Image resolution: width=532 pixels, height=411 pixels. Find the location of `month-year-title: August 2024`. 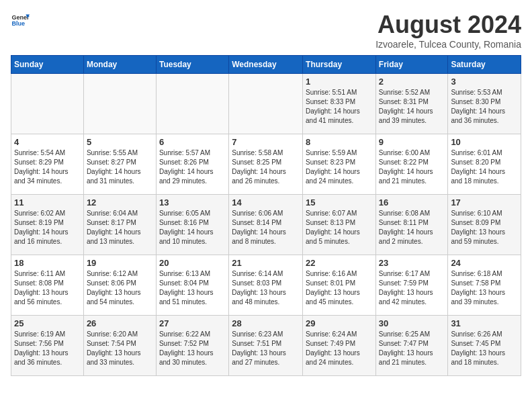

month-year-title: August 2024 is located at coordinates (449, 25).